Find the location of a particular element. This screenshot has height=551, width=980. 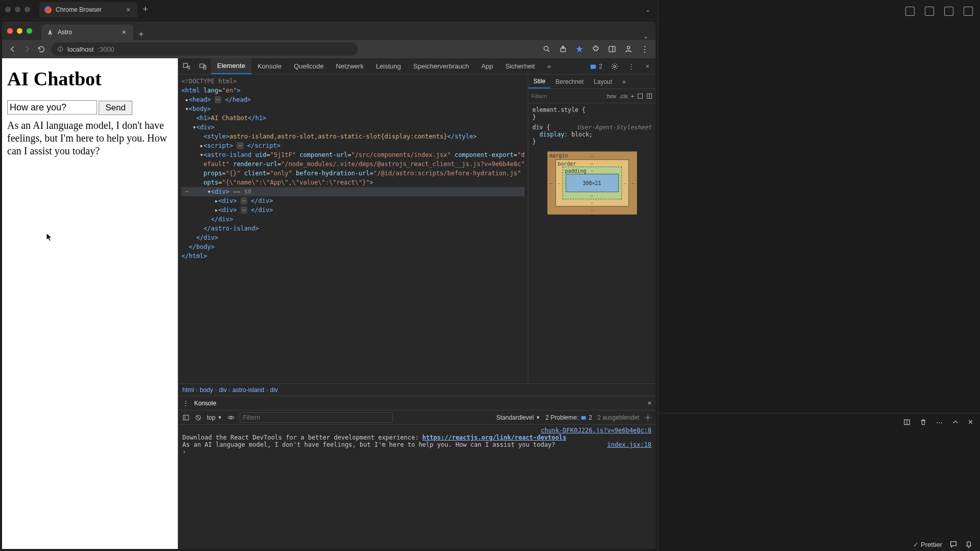

devtools-tab-netzwerk: Netzwerk is located at coordinates (349, 66).